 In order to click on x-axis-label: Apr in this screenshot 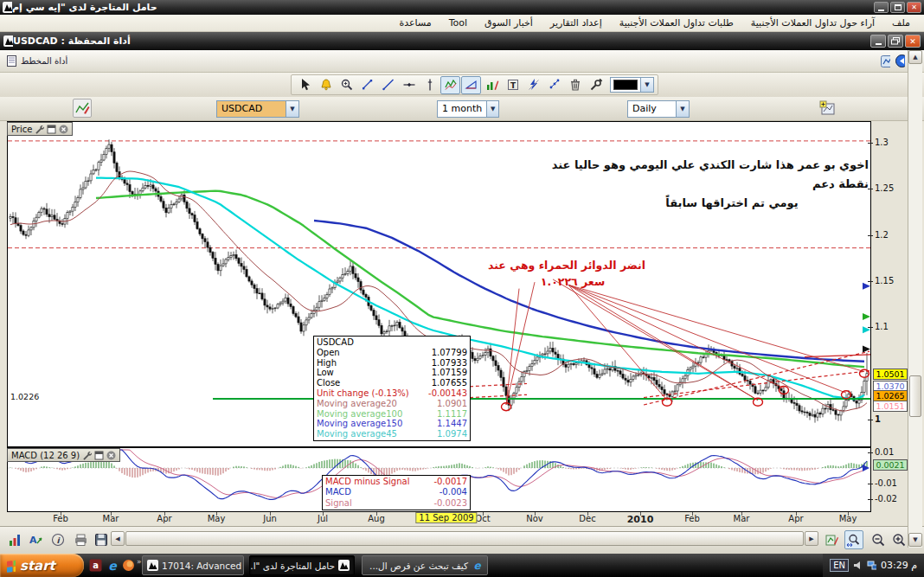, I will do `click(164, 519)`.